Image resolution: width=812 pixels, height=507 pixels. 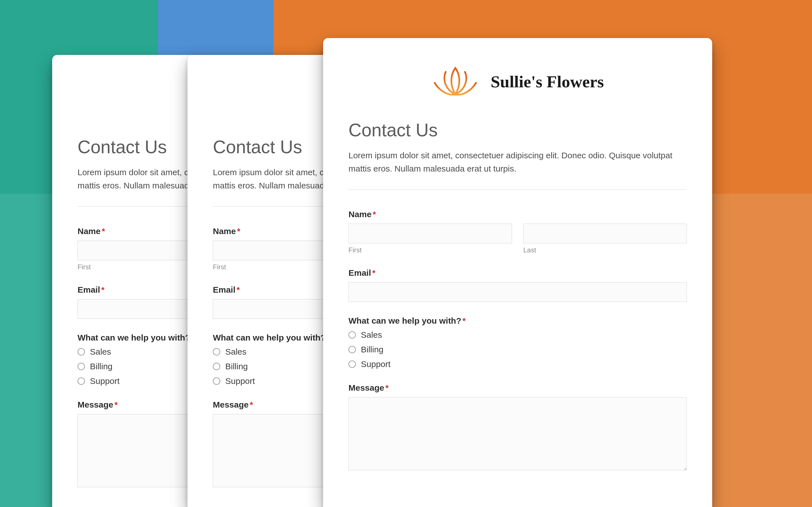 I want to click on email-block: Email*, so click(x=518, y=285).